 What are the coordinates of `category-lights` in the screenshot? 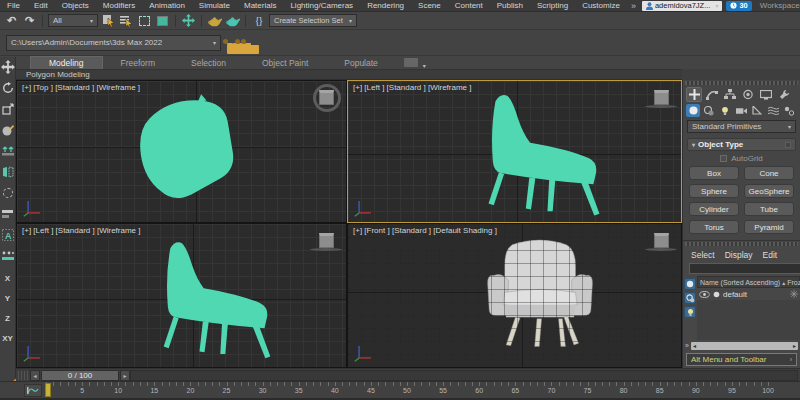 It's located at (725, 110).